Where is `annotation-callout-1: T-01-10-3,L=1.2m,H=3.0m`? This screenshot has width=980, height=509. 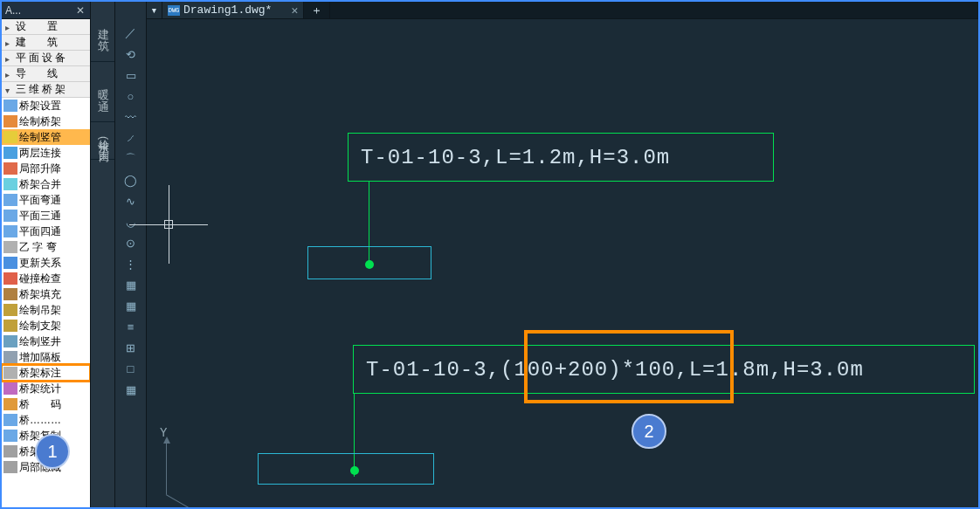 annotation-callout-1: T-01-10-3,L=1.2m,H=3.0m is located at coordinates (561, 157).